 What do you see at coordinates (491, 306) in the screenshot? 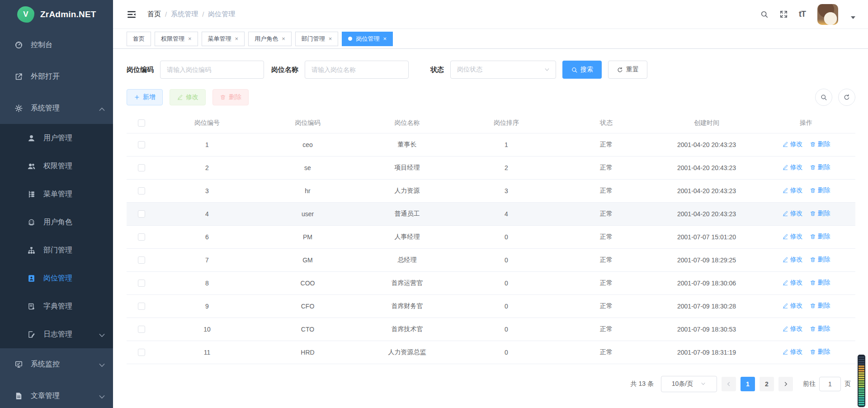
I see `table-row: 9CFO首席财务官0正常2001-07-09 18:30:28修改删除` at bounding box center [491, 306].